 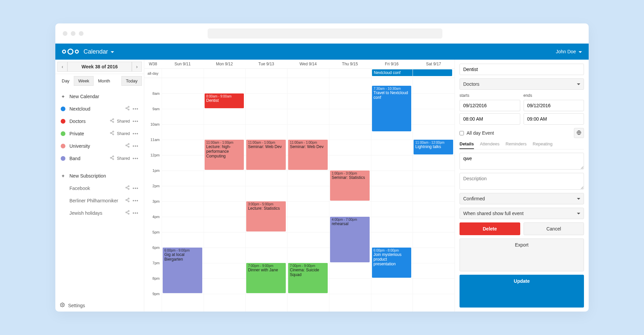 What do you see at coordinates (100, 96) in the screenshot?
I see `new-calendar-button: + New Calendar` at bounding box center [100, 96].